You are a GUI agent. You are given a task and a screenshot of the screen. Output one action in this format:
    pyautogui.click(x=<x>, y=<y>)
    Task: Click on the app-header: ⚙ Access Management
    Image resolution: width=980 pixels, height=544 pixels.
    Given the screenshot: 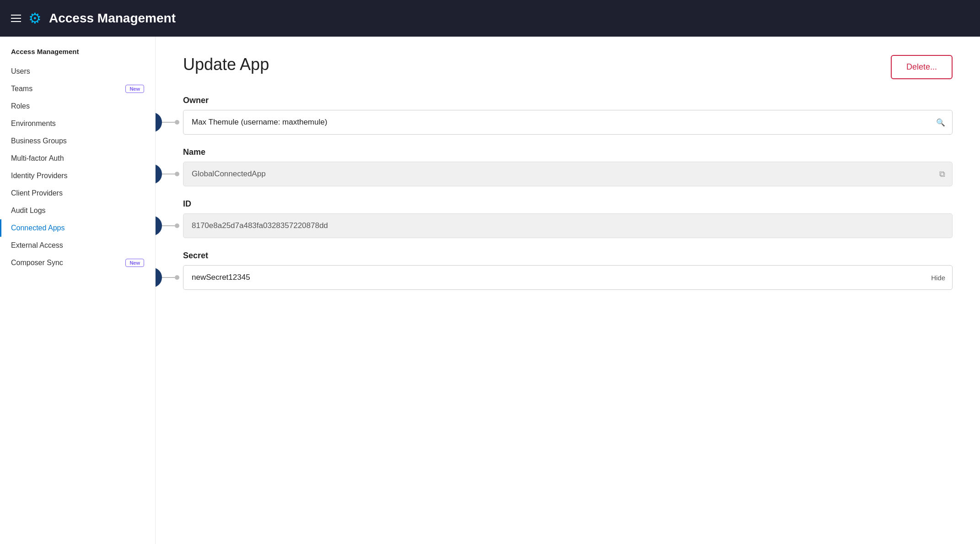 What is the action you would take?
    pyautogui.click(x=490, y=18)
    